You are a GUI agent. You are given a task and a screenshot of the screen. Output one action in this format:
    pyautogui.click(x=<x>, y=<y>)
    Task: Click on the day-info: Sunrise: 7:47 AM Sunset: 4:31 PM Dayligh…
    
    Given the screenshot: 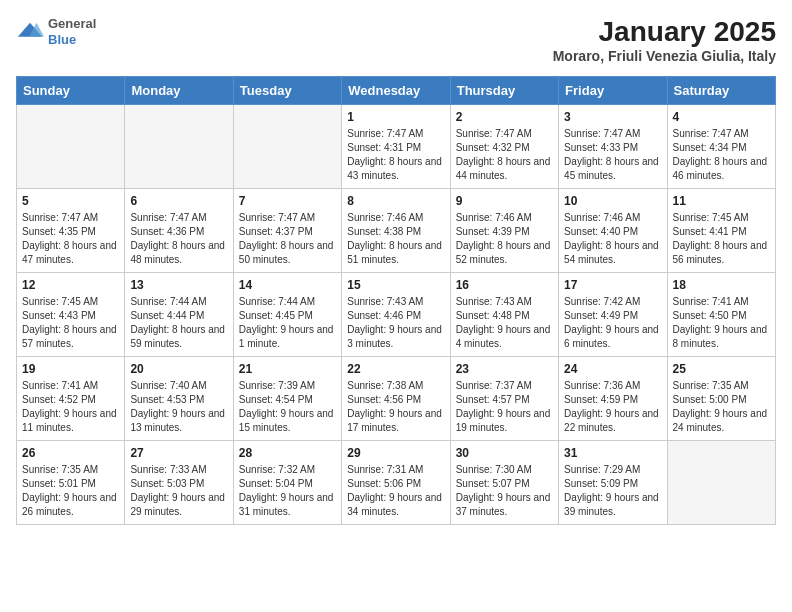 What is the action you would take?
    pyautogui.click(x=396, y=155)
    